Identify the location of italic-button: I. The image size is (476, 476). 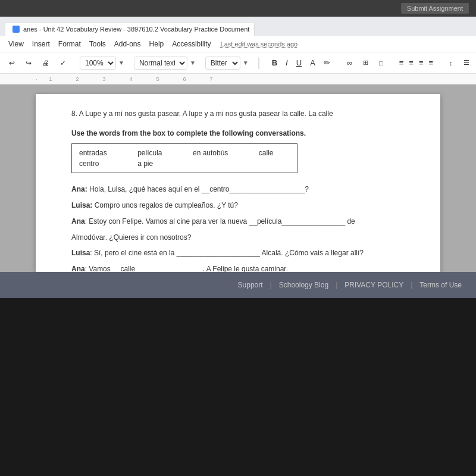
(287, 63).